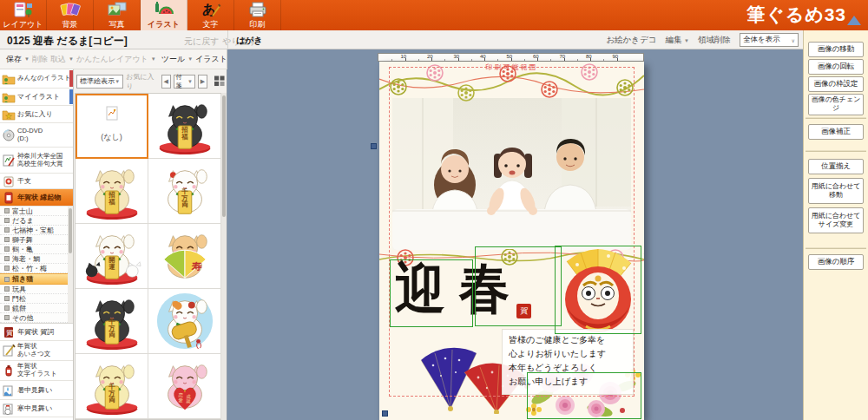 The width and height of the screenshot is (868, 420). I want to click on grid-view-icon, so click(220, 82).